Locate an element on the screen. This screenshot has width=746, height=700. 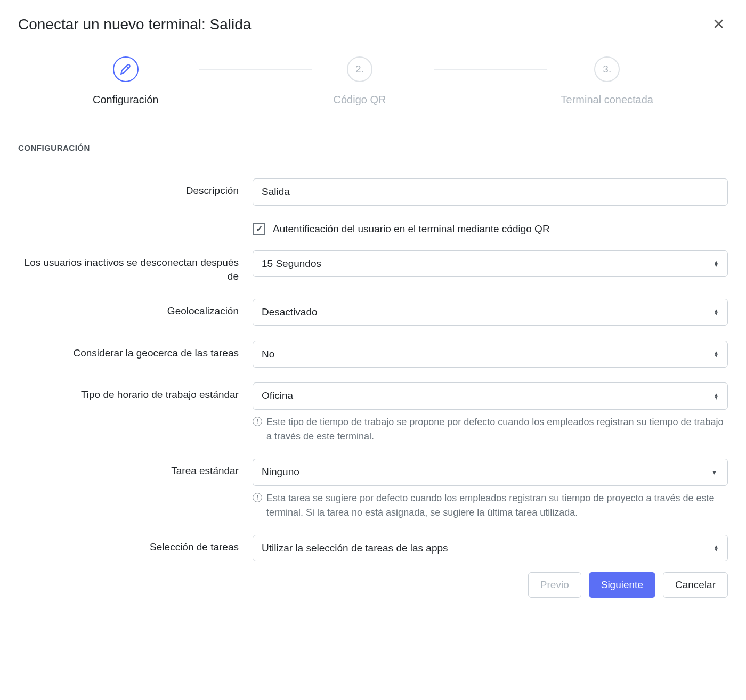
qr-auth-spacer is located at coordinates (135, 223).